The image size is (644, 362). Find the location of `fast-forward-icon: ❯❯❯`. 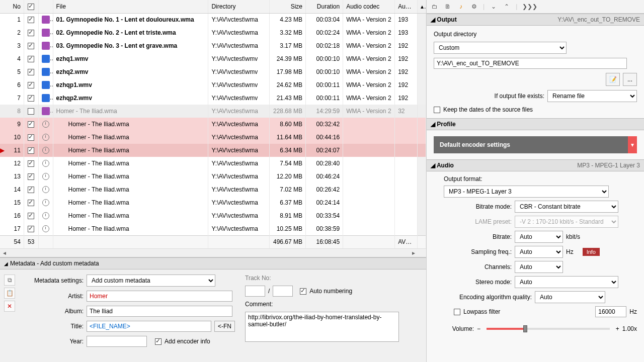

fast-forward-icon: ❯❯❯ is located at coordinates (526, 7).